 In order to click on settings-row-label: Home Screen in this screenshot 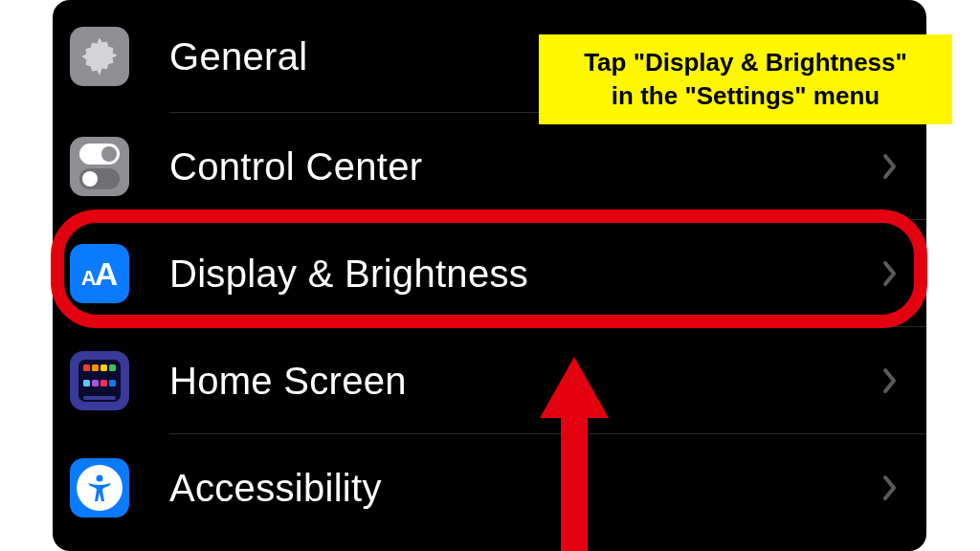, I will do `click(526, 381)`.